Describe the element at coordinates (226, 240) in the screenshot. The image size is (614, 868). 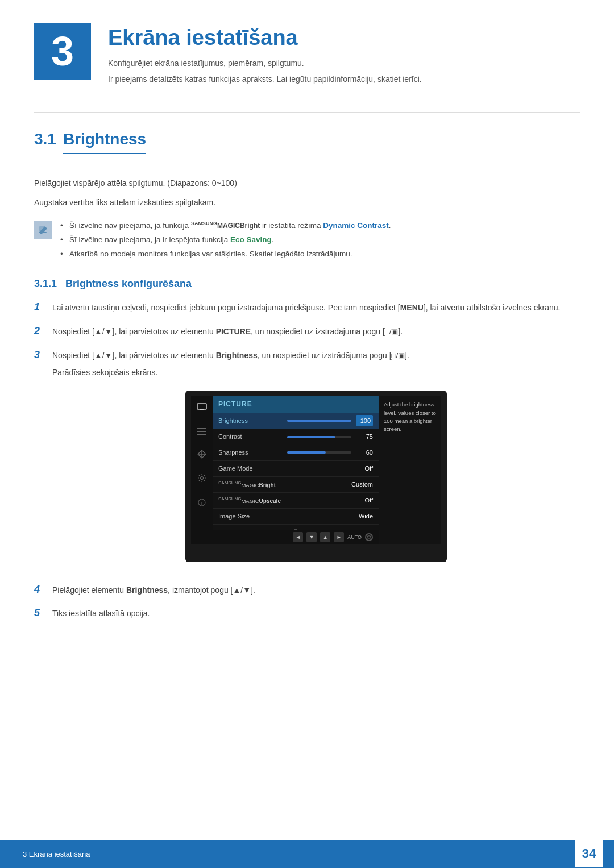
I see `note-item-2: Šī izvēlne nav pieejama, ja ir iespējota…` at that location.